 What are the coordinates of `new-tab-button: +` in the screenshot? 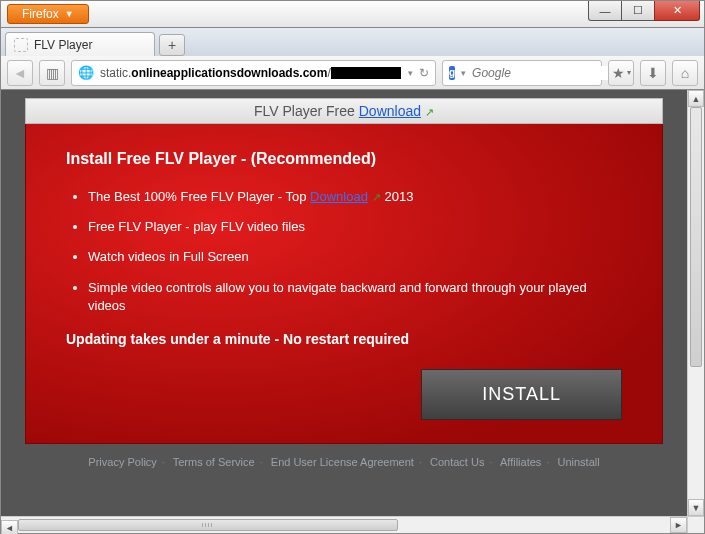 It's located at (172, 45).